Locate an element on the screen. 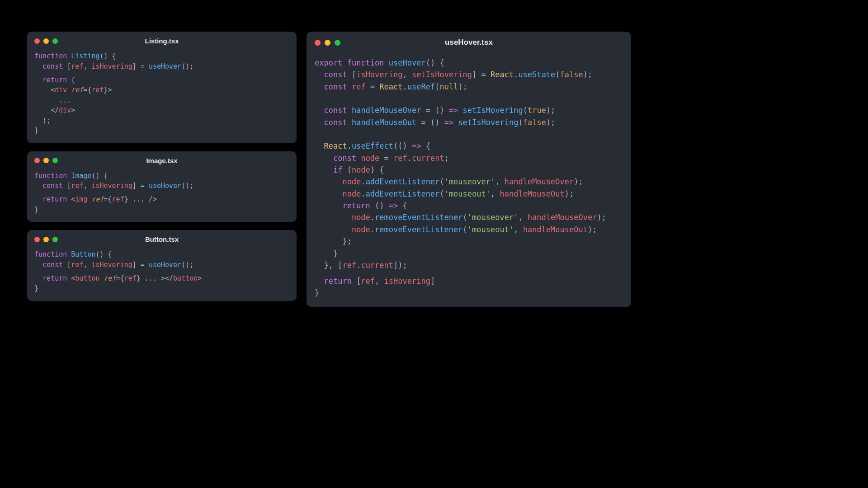 The height and width of the screenshot is (488, 868). window-title: Listing.tsx is located at coordinates (162, 41).